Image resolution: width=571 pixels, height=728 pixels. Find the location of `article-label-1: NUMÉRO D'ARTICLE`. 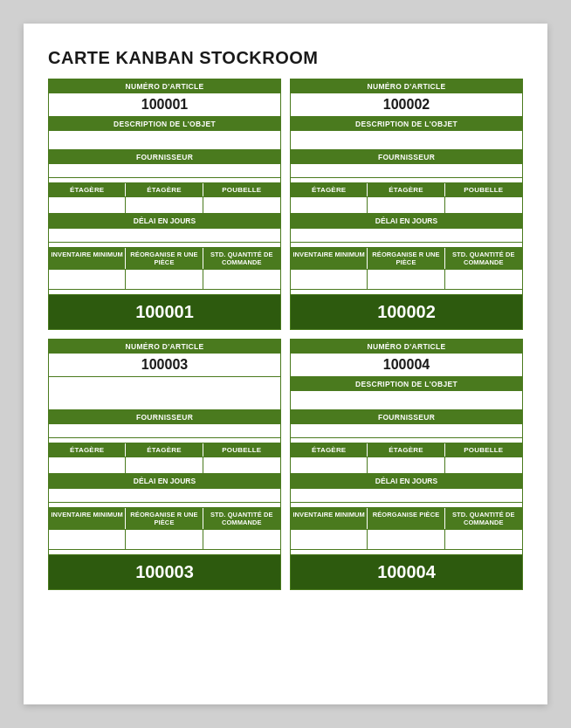

article-label-1: NUMÉRO D'ARTICLE is located at coordinates (164, 86).